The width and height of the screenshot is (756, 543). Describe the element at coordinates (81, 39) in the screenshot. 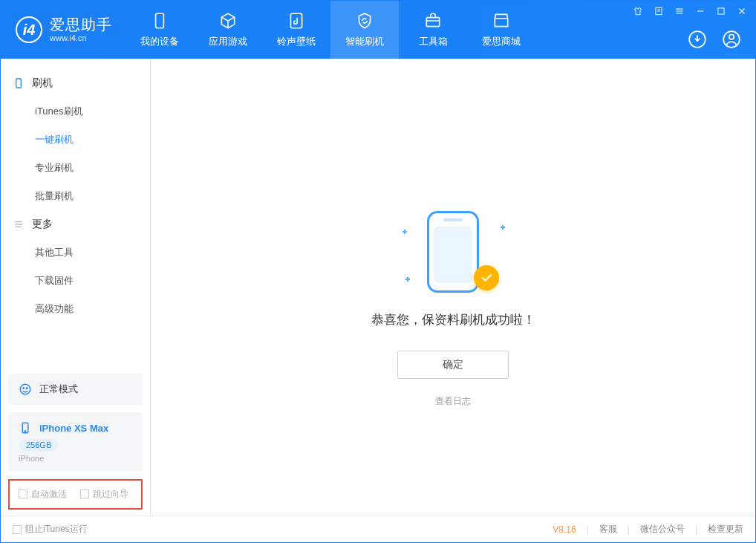

I see `app-url: www.i4.cn` at that location.